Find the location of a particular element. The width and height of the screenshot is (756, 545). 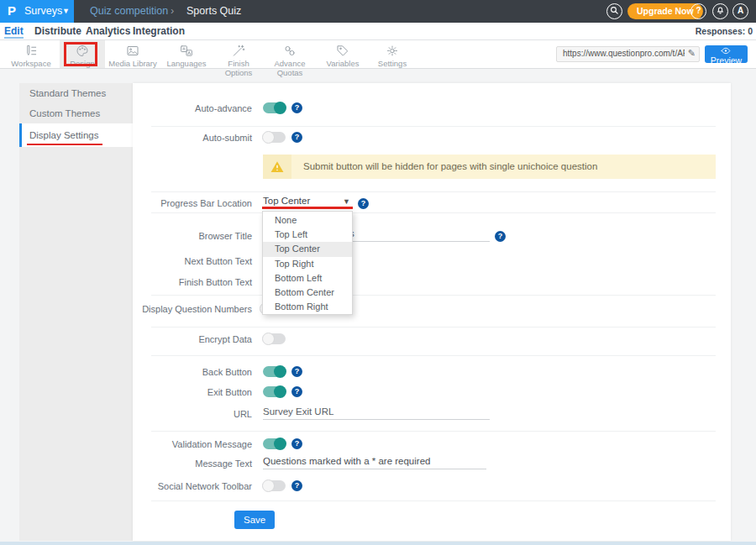

dropdown-option-top-right: Top Right is located at coordinates (307, 264).